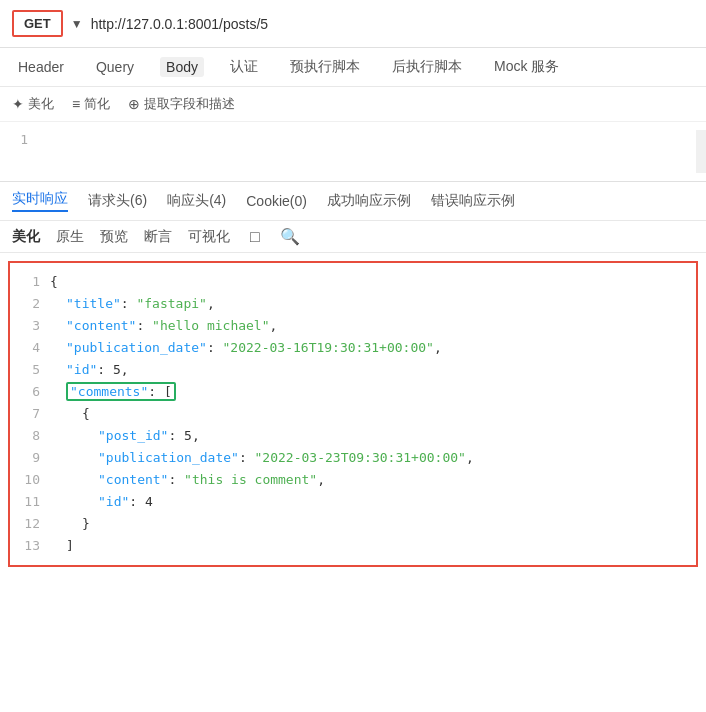  I want to click on url-input, so click(392, 24).